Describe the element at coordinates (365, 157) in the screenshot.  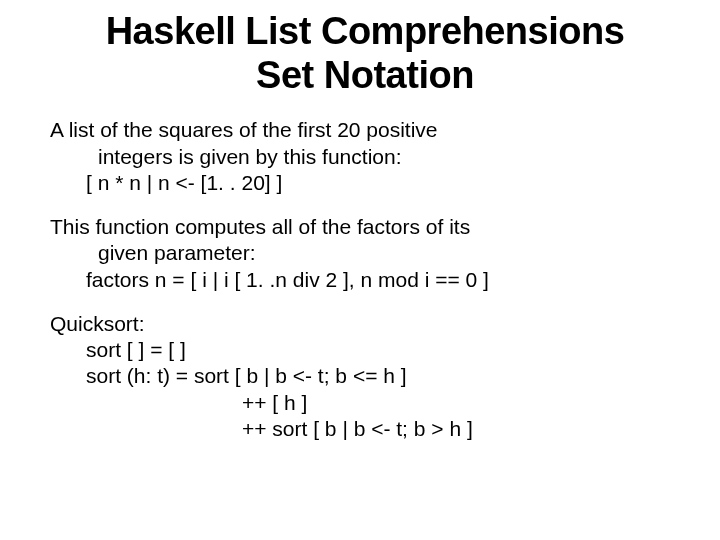
I see `squares-intro-line2: integers is given by this function:` at that location.